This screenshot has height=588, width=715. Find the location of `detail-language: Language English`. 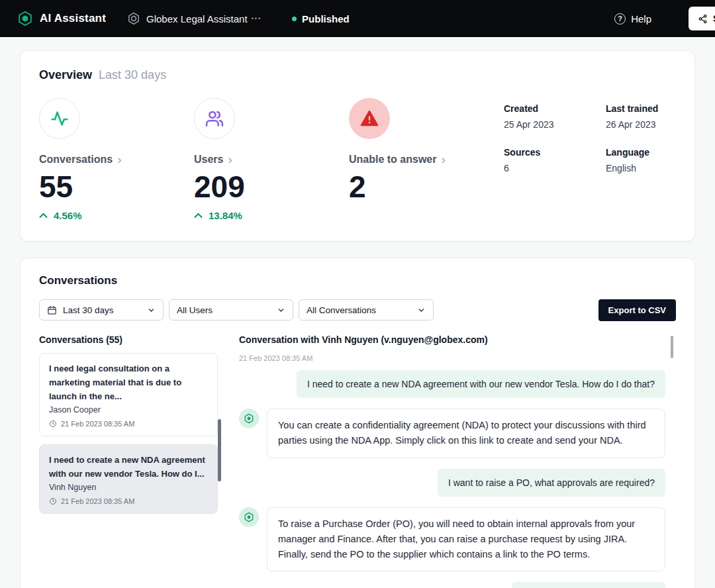

detail-language: Language English is located at coordinates (641, 160).